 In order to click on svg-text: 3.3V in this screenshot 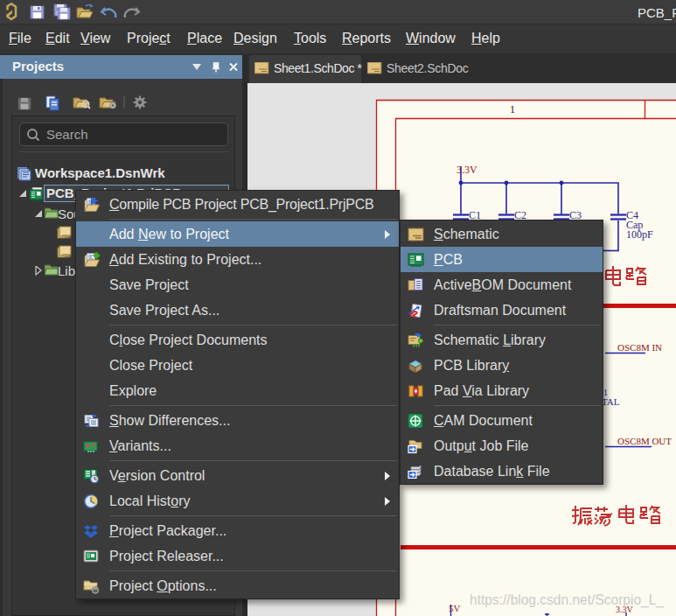, I will do `click(467, 170)`.